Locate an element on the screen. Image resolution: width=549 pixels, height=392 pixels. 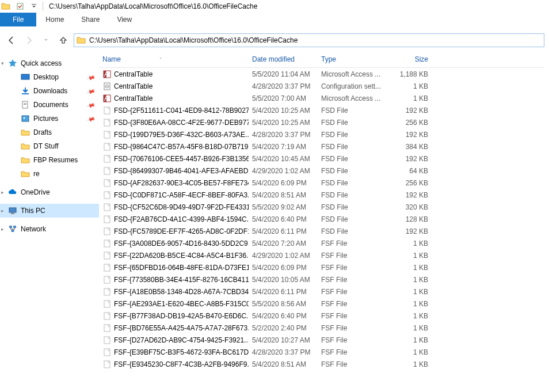
sidebar-item-pictures: Pictures 📌 is located at coordinates (49, 119).